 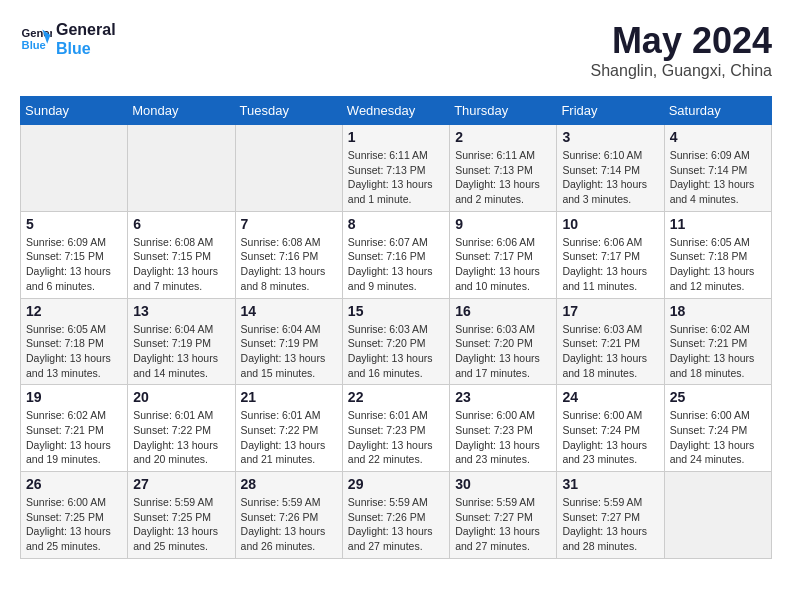 I want to click on day-info: Sunrise: 6:08 AM Sunset: 7:15 PM Dayligh…, so click(x=181, y=264).